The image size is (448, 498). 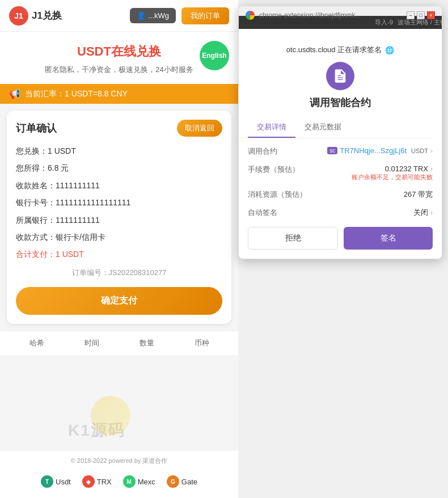 What do you see at coordinates (119, 273) in the screenshot?
I see `order-number: 订单编号：JS202208310277` at bounding box center [119, 273].